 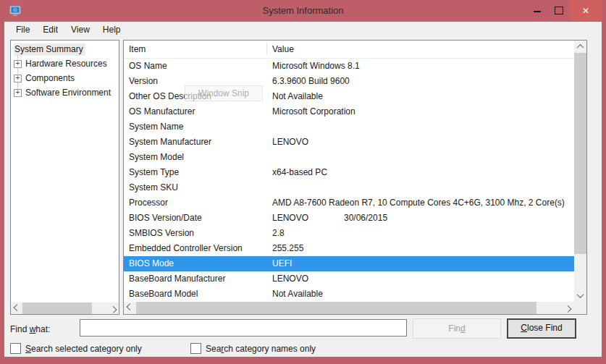 I want to click on column-separator, so click(x=266, y=49).